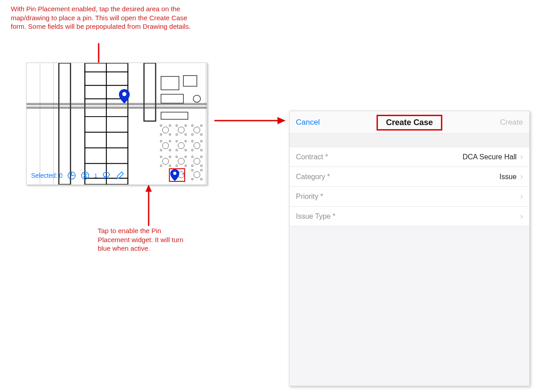 This screenshot has width=536, height=392. Describe the element at coordinates (409, 122) in the screenshot. I see `highlight-box-title: Create Case` at that location.